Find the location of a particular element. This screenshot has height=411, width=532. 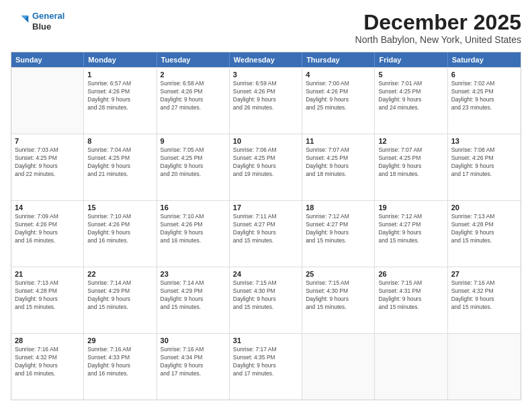

day-number: 13 is located at coordinates (484, 141).